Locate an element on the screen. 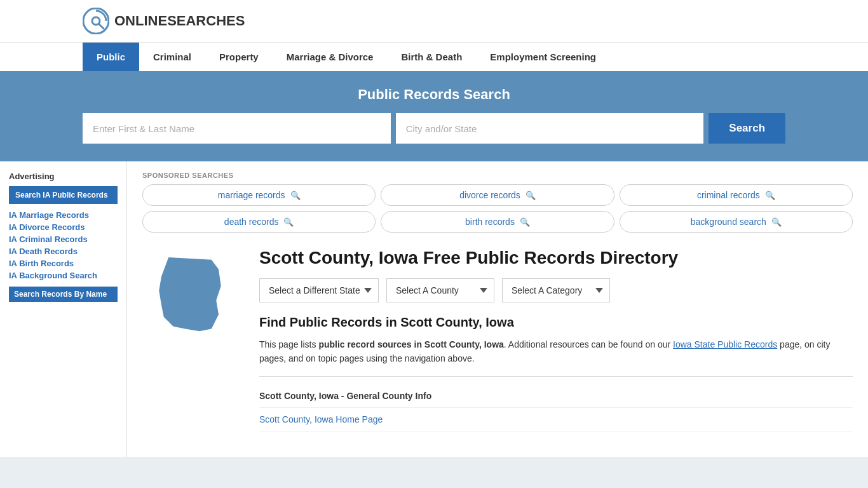 This screenshot has height=488, width=868. sidebar-link-death: IA Death Records is located at coordinates (64, 252).